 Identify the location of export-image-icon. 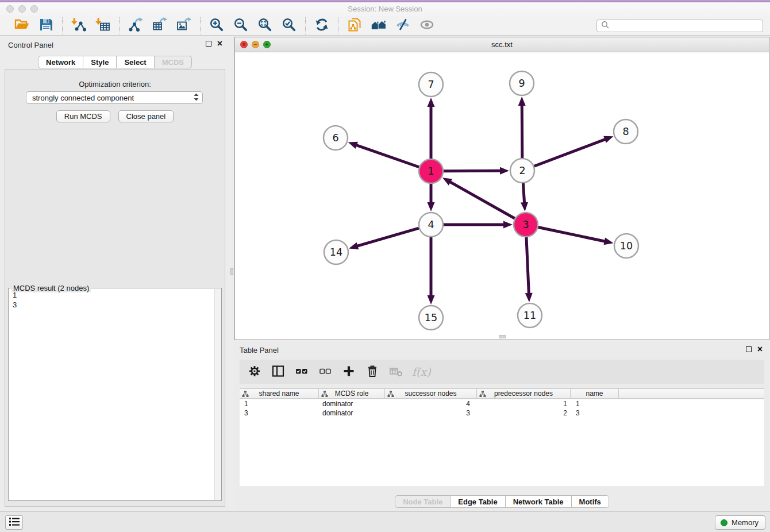
(184, 25).